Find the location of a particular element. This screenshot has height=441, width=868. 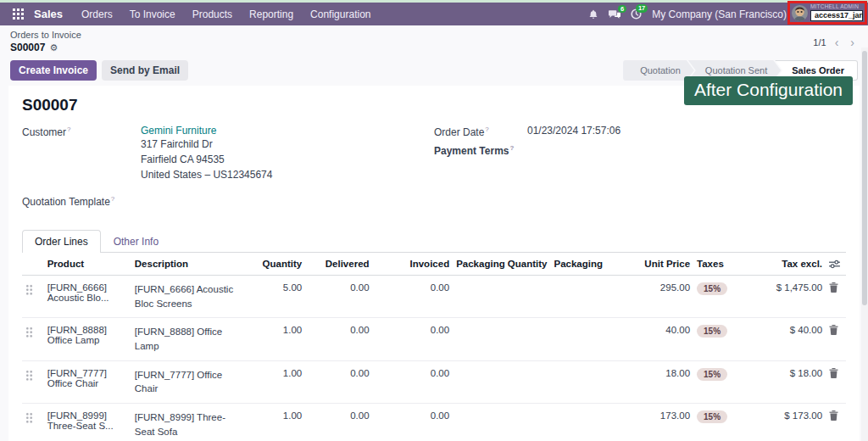

col-invoiced: Invoiced is located at coordinates (414, 265).